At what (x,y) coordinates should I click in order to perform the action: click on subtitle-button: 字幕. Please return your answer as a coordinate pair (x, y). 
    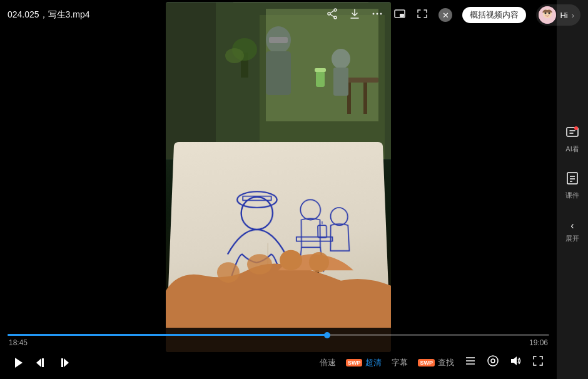
    Looking at the image, I should click on (400, 363).